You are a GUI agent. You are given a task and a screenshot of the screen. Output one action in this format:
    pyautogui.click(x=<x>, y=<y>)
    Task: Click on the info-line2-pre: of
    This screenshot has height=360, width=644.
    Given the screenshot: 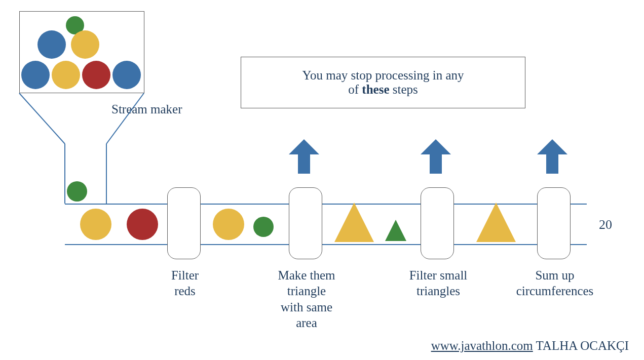 What is the action you would take?
    pyautogui.click(x=355, y=89)
    